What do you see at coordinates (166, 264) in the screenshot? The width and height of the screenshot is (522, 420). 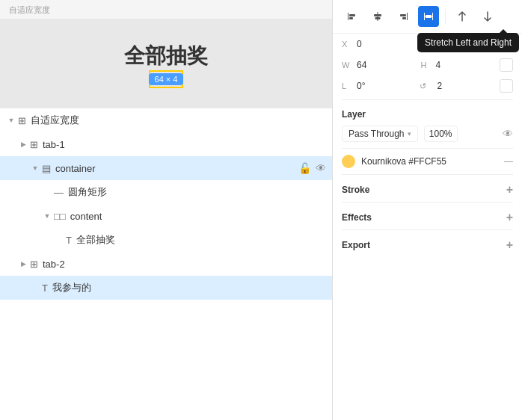 I see `layer-item-tab2: ⊞tab-2` at bounding box center [166, 264].